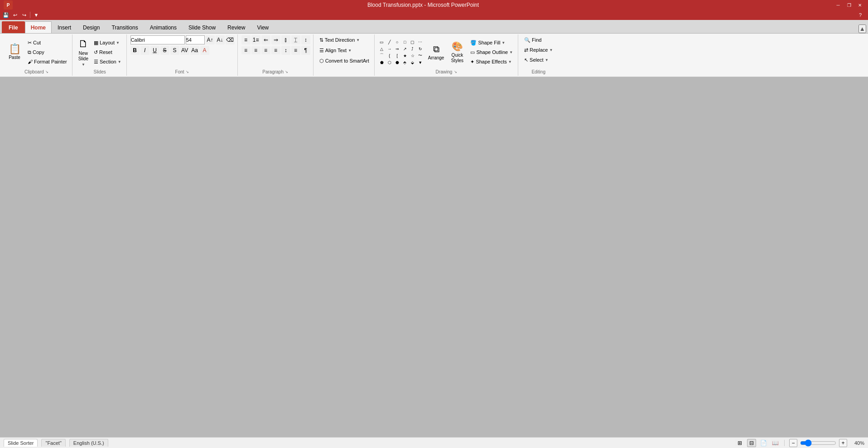 The width and height of the screenshot is (868, 448). I want to click on status-tab-language: English (U.S.), so click(89, 443).